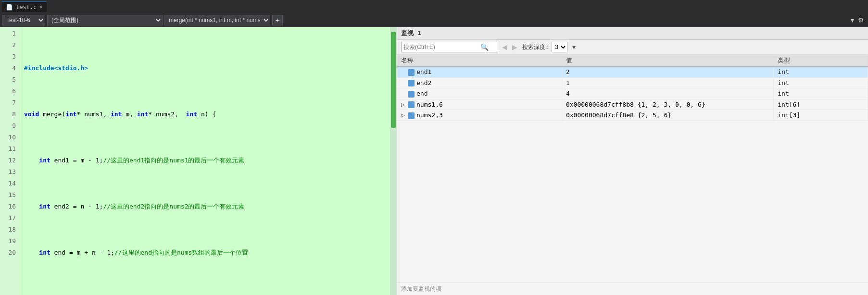  Describe the element at coordinates (8, 207) in the screenshot. I see `ln-16: 16` at that location.